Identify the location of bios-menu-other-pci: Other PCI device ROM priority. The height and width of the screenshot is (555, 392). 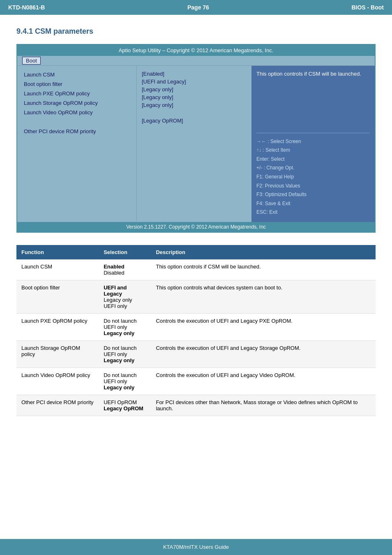
(77, 132).